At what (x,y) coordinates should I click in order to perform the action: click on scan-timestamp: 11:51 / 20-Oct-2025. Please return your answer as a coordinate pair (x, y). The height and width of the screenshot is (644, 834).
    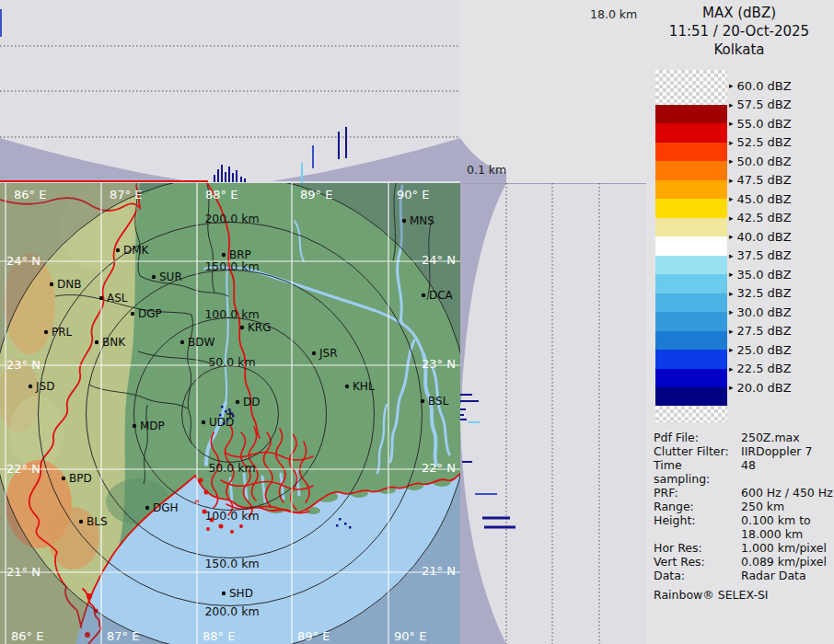
    Looking at the image, I should click on (739, 31).